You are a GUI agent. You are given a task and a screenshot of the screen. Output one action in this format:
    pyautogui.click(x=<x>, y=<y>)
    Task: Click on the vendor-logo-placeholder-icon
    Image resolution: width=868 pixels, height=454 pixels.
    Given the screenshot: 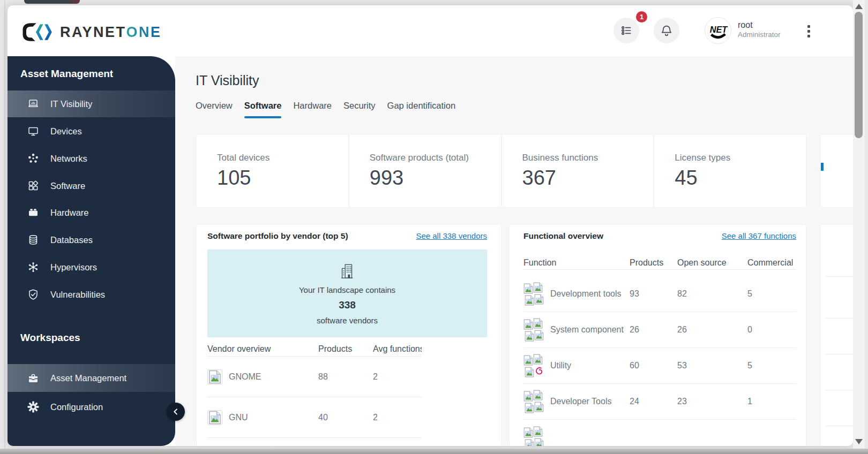 What is the action you would take?
    pyautogui.click(x=215, y=418)
    